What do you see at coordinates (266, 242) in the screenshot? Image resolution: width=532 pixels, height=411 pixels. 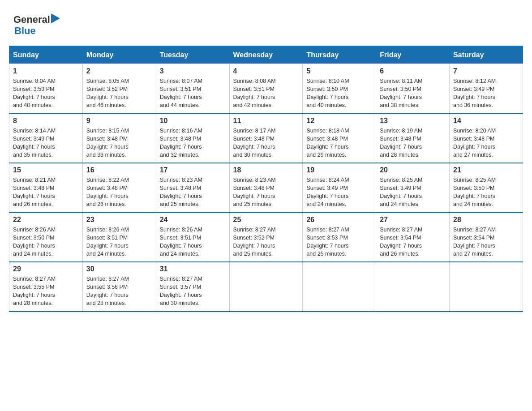 I see `day-info: Sunrise: 8:27 AMSunset: 3:52 PMDaylight:…` at bounding box center [266, 242].